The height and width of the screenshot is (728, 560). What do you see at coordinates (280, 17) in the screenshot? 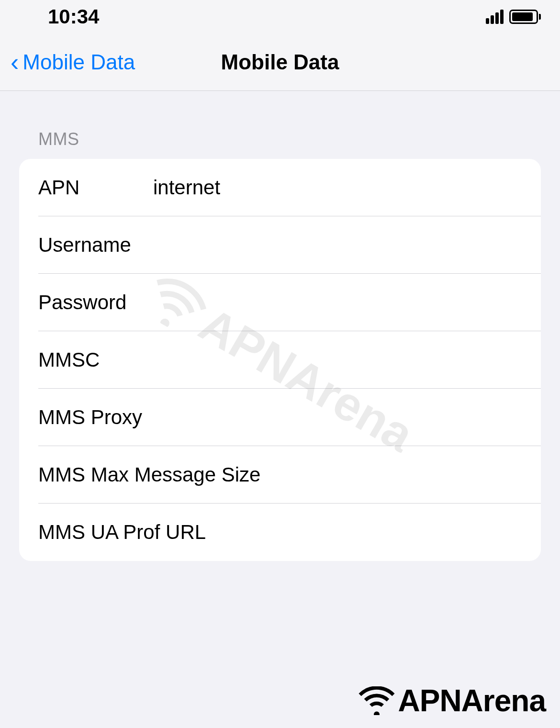
I see `status-bar: 10:34` at bounding box center [280, 17].